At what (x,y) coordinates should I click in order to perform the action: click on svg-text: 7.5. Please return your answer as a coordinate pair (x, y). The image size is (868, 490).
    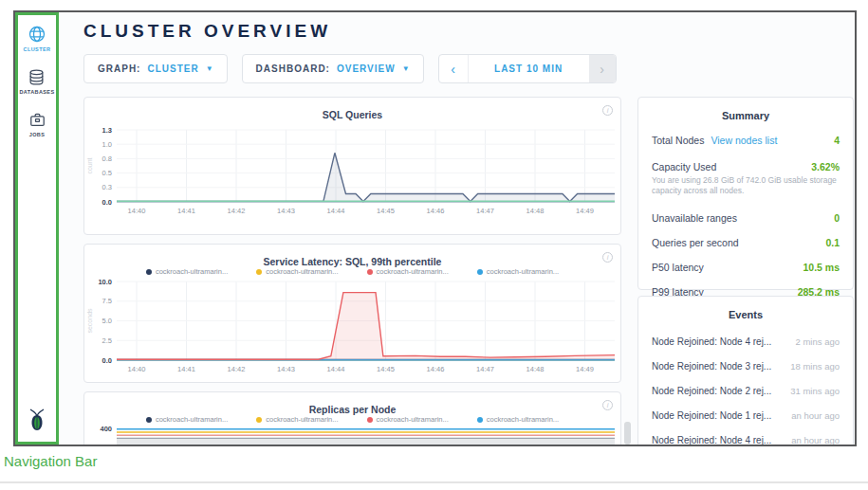
    Looking at the image, I should click on (107, 301).